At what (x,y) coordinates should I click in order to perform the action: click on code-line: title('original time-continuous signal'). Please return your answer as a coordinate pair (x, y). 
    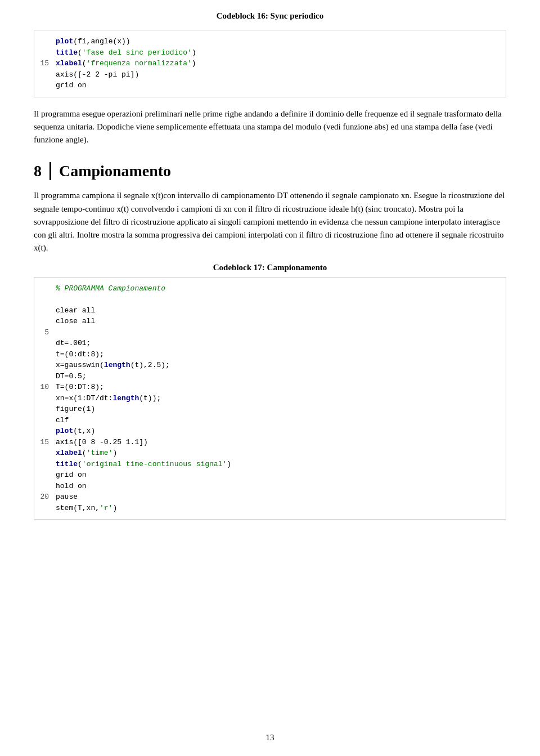
    Looking at the image, I should click on (267, 464).